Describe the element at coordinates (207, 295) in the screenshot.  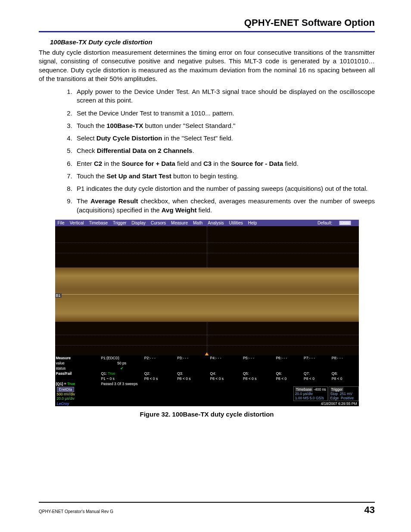
I see `eye-diagram-band` at that location.